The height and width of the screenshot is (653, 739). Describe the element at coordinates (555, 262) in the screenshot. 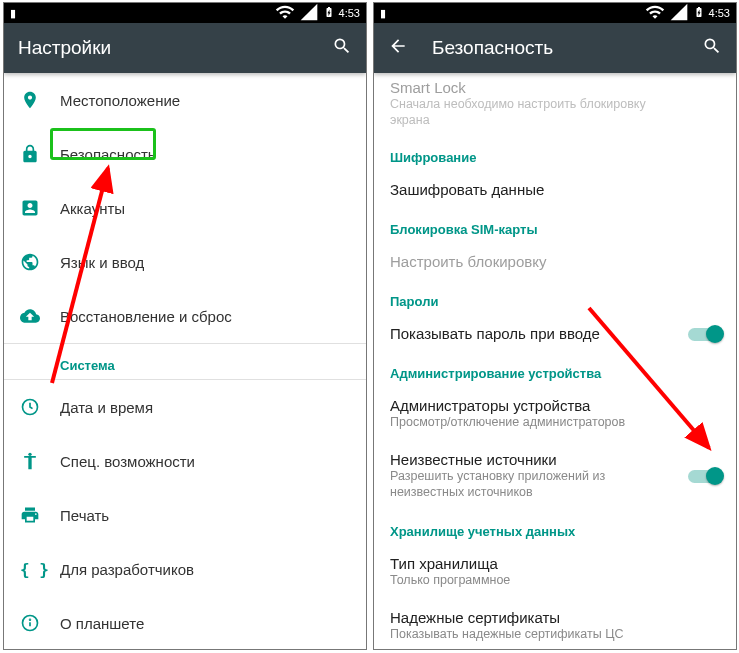

I see `row-sim-setup: Настроить блокировку` at that location.